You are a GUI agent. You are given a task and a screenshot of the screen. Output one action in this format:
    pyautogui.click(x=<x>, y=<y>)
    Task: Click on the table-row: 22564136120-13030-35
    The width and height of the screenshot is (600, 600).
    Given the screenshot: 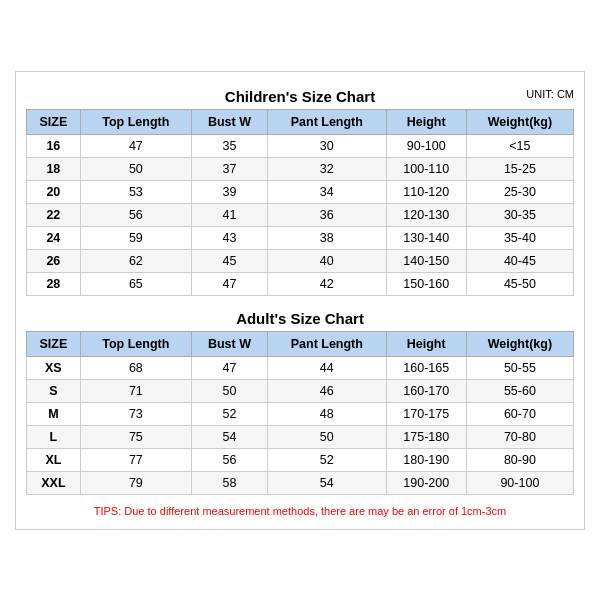 What is the action you would take?
    pyautogui.click(x=300, y=214)
    